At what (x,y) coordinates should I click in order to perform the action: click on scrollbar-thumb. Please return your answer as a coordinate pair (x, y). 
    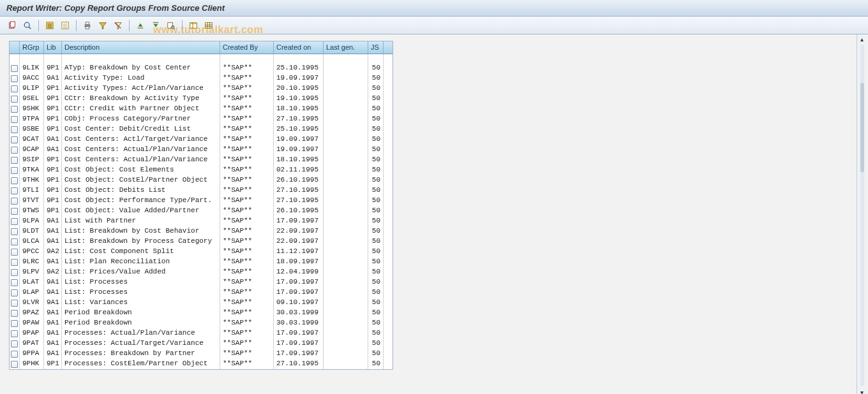
    Looking at the image, I should click on (862, 128).